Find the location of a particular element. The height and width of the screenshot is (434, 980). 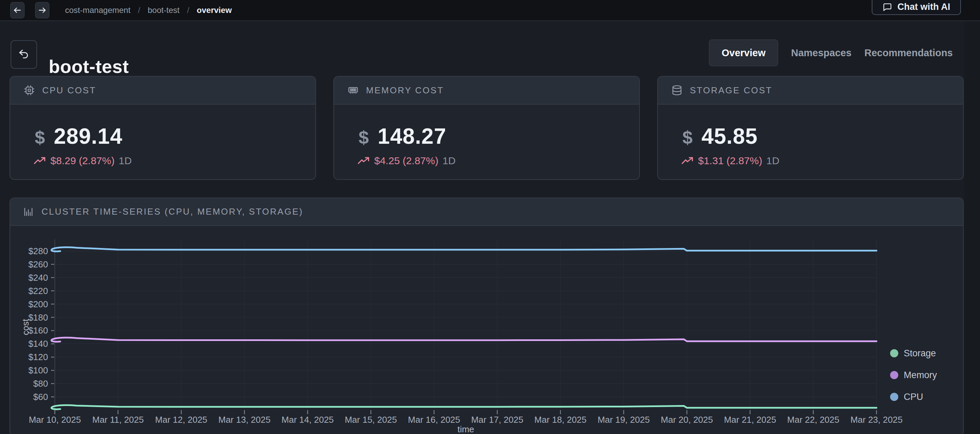

cpu-cost-value: 289.14 is located at coordinates (88, 136).